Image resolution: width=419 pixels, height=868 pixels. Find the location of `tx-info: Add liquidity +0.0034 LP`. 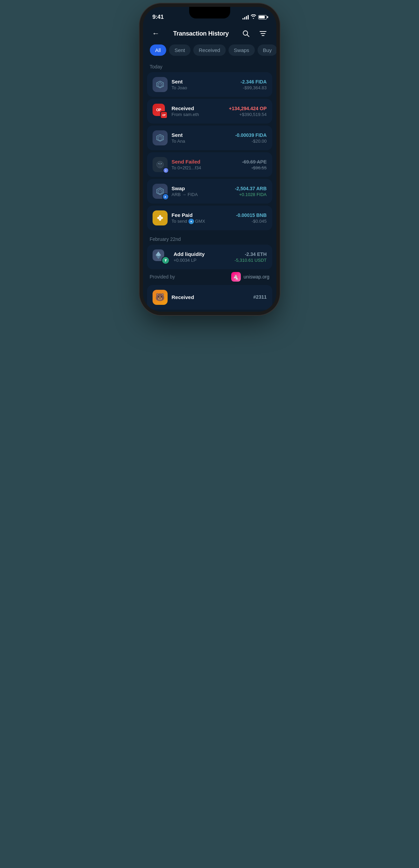

tx-info: Add liquidity +0.0034 LP is located at coordinates (202, 257).